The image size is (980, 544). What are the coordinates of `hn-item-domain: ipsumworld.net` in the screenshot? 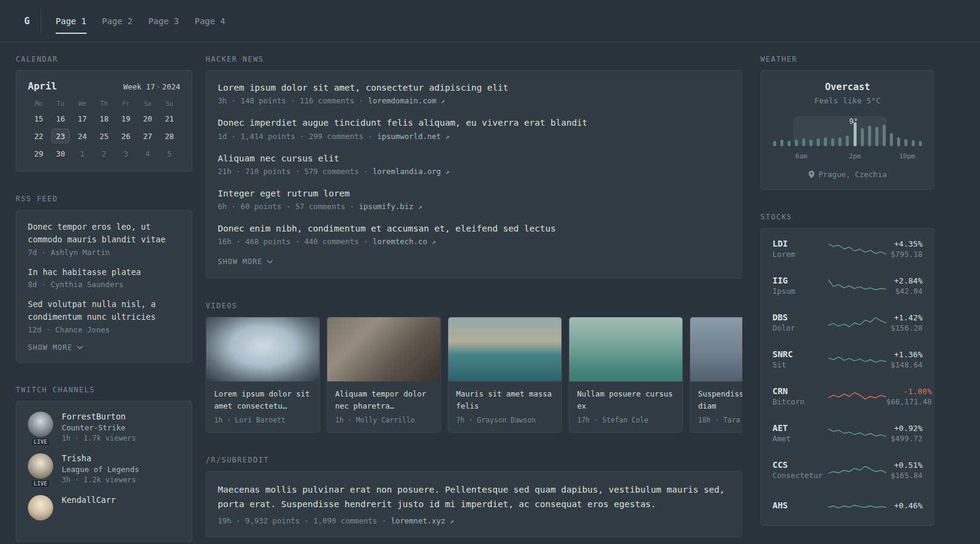 It's located at (409, 137).